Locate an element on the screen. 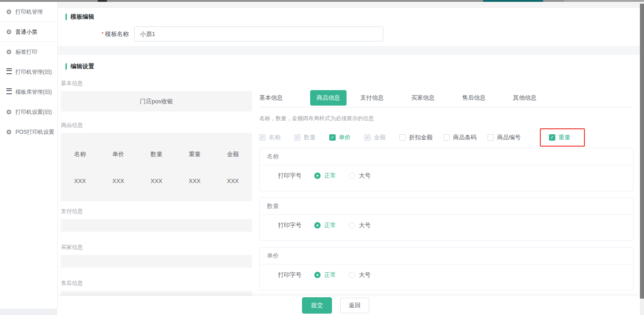 The width and height of the screenshot is (644, 315). field-card-title: 数量 is located at coordinates (447, 207).